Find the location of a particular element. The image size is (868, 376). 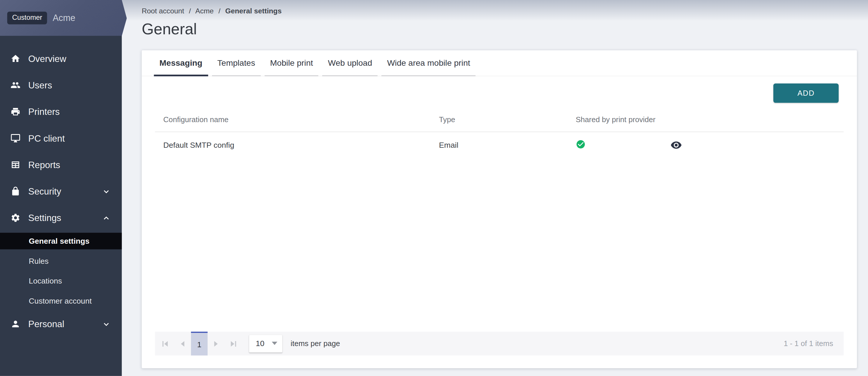

column-header-type: Type is located at coordinates (499, 120).